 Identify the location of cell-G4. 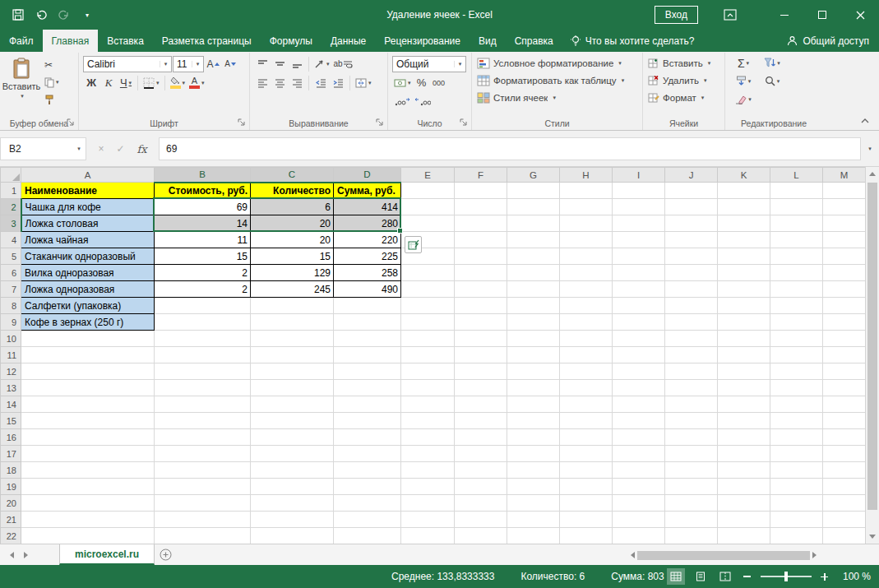
(534, 240).